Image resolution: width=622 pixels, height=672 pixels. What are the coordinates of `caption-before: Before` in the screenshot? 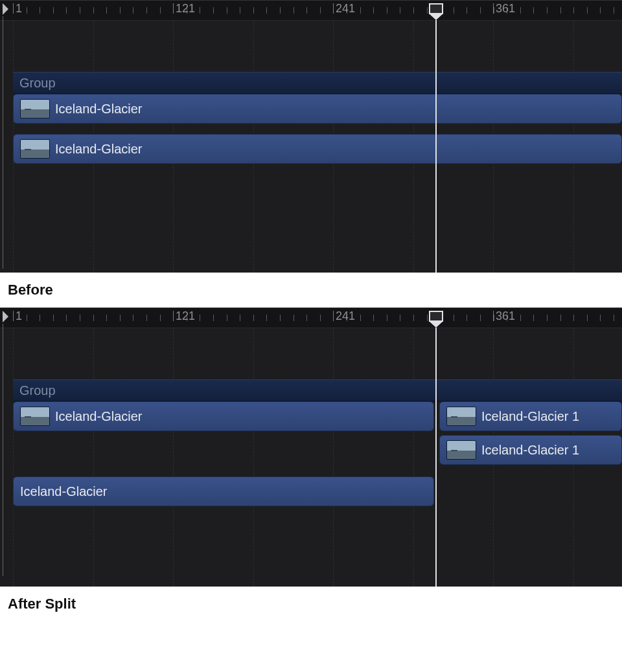 It's located at (315, 290).